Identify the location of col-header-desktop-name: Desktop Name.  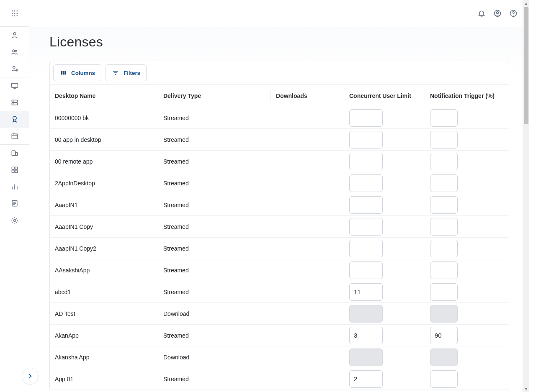
(104, 96).